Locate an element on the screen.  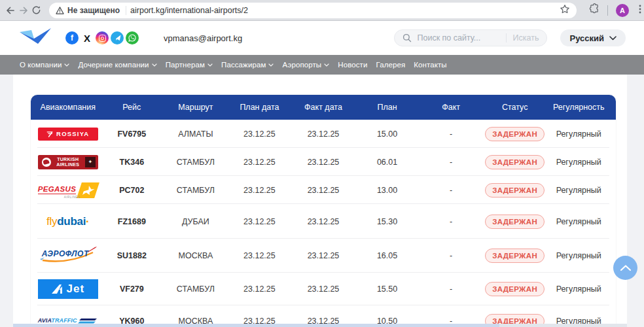
main-nav: О компанииДочерние компанииПартнерамПасс… is located at coordinates (322, 65).